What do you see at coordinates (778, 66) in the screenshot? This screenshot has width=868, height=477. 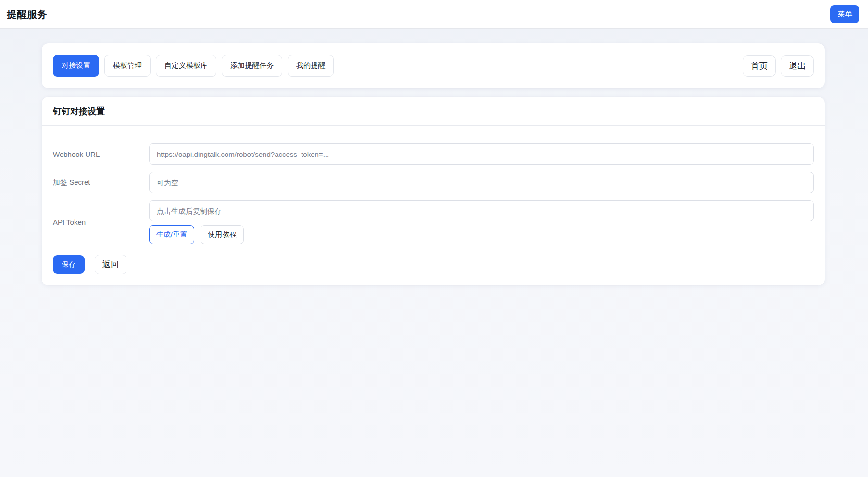 I see `tabbar-right-group: 首页 退出` at bounding box center [778, 66].